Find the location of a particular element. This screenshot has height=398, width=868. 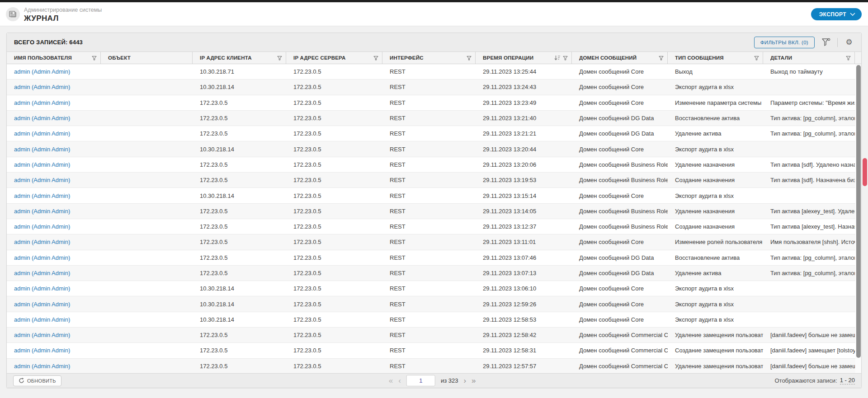

vertical-scrollbar-thumb is located at coordinates (859, 211).